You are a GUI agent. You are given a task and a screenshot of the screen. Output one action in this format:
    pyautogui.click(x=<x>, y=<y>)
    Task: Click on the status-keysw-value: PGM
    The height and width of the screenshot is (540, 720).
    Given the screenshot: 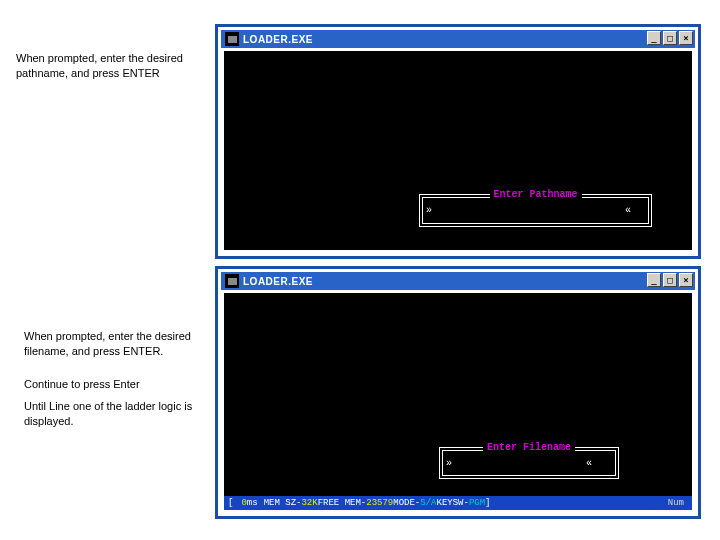 What is the action you would take?
    pyautogui.click(x=477, y=503)
    